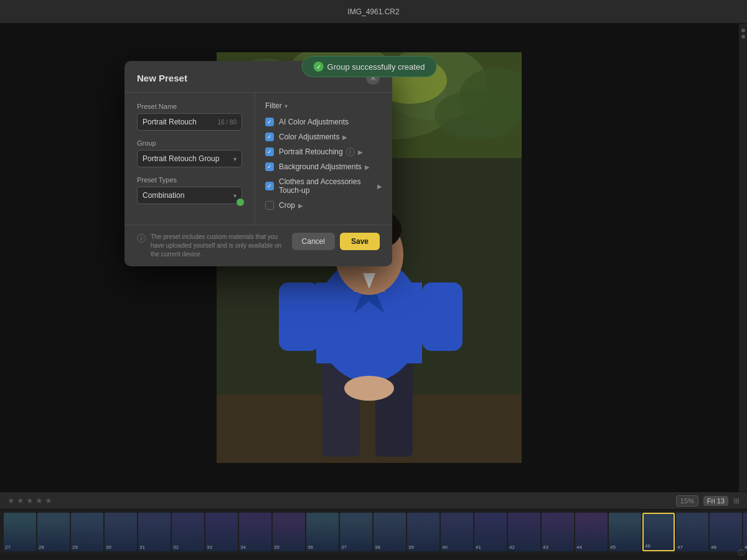 Image resolution: width=747 pixels, height=560 pixels. What do you see at coordinates (235, 195) in the screenshot?
I see `preset-types-chevron-icon: ▾` at bounding box center [235, 195].